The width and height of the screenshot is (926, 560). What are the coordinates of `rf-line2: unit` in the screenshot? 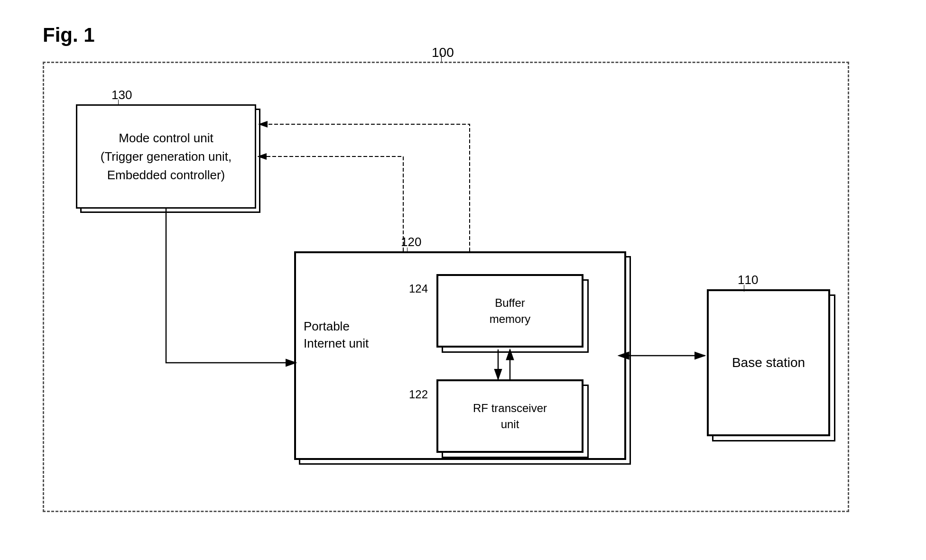 It's located at (510, 424).